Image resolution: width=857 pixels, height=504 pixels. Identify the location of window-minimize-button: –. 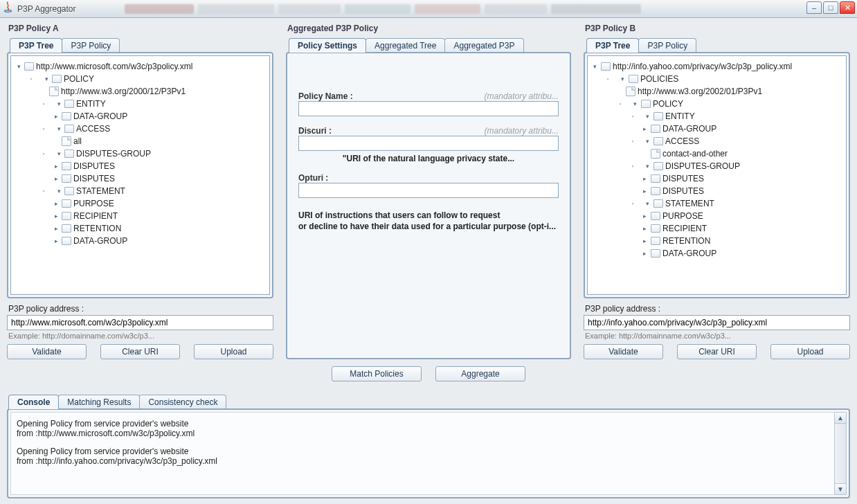
(814, 8).